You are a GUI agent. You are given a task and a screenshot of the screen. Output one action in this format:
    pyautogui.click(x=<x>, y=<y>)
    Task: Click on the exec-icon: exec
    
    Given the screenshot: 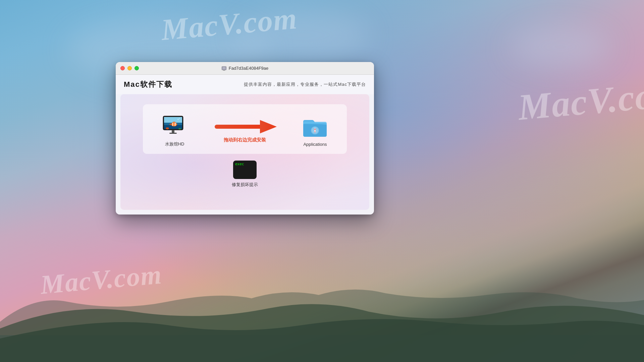 What is the action you would take?
    pyautogui.click(x=245, y=170)
    